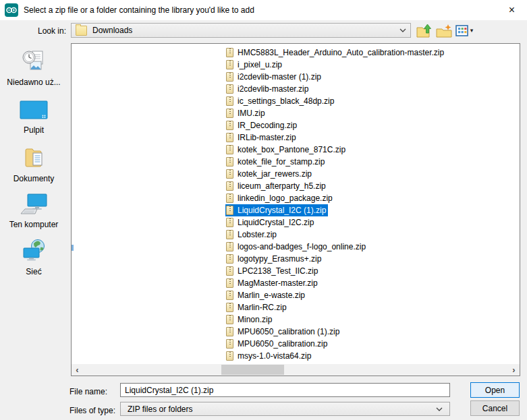 The width and height of the screenshot is (527, 420). Describe the element at coordinates (278, 271) in the screenshot. I see `file-item-label: LPC2138_Test_IIC.zip` at that location.